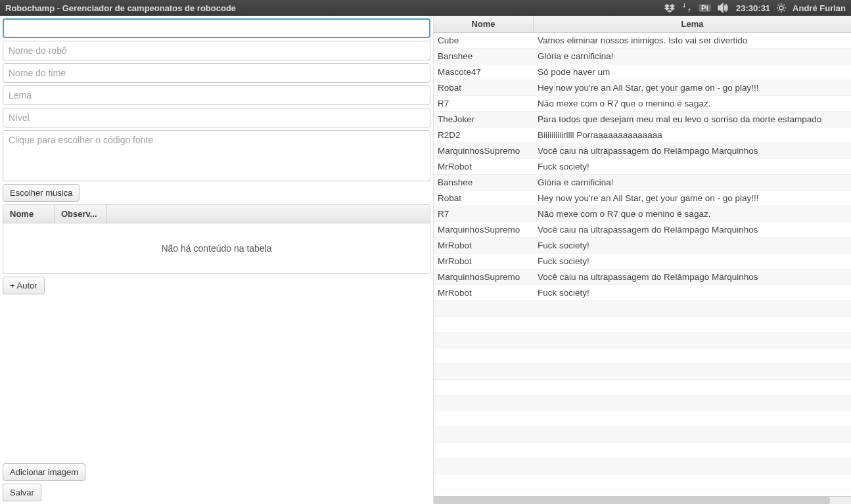 The width and height of the screenshot is (851, 504). Describe the element at coordinates (217, 239) in the screenshot. I see `authors-table: Nome Observ... Não há conteúdo na tabela` at that location.